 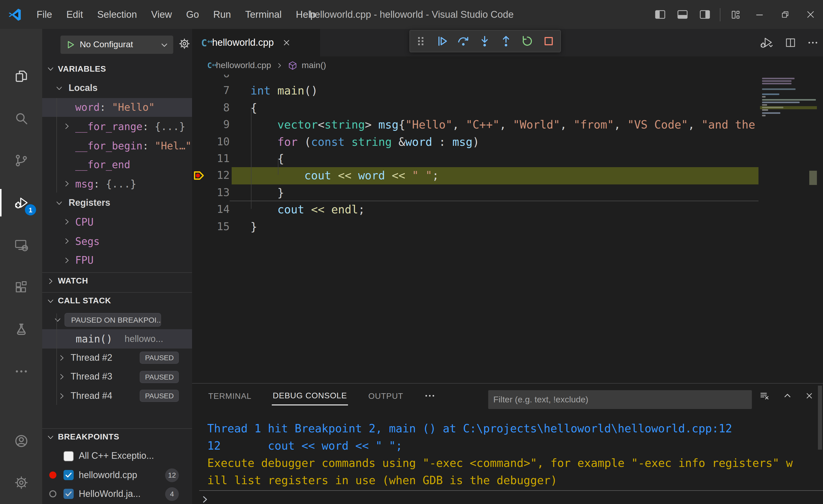 I want to click on panel-tab-output: OUTPUT, so click(x=386, y=396).